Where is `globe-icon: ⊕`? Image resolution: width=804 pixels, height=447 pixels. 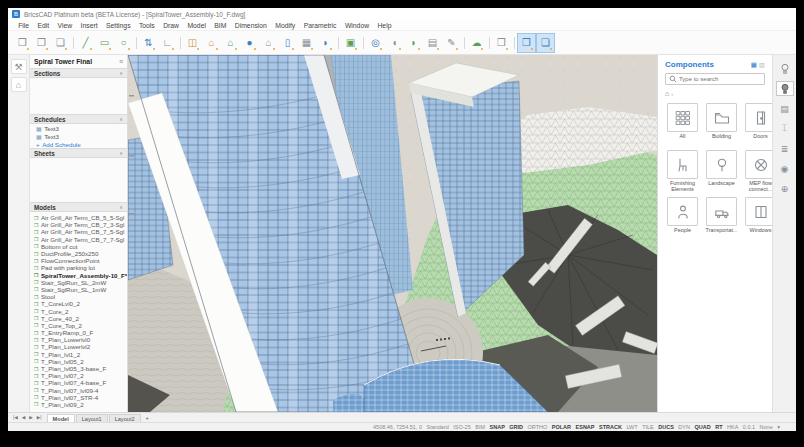
globe-icon: ⊕ is located at coordinates (785, 188).